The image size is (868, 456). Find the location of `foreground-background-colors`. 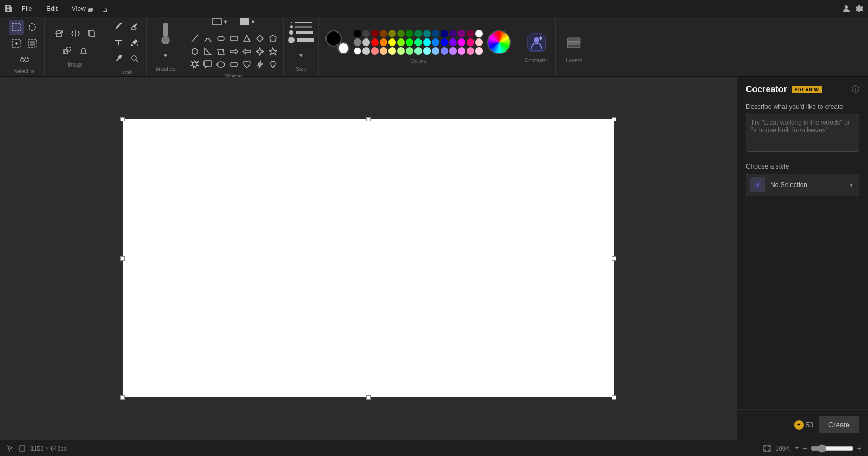

foreground-background-colors is located at coordinates (337, 42).